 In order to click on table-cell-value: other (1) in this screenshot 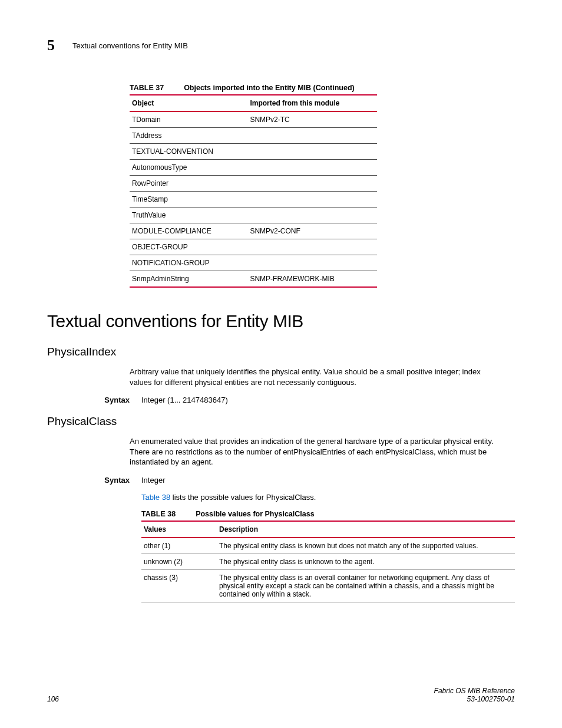, I will do `click(179, 546)`.